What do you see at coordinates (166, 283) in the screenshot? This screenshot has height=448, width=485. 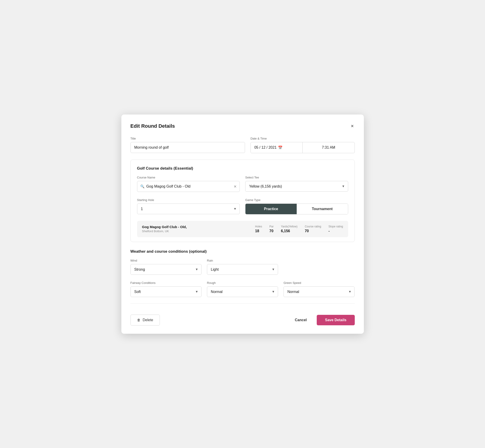 I see `fairway-label: Fairway Conditions` at bounding box center [166, 283].